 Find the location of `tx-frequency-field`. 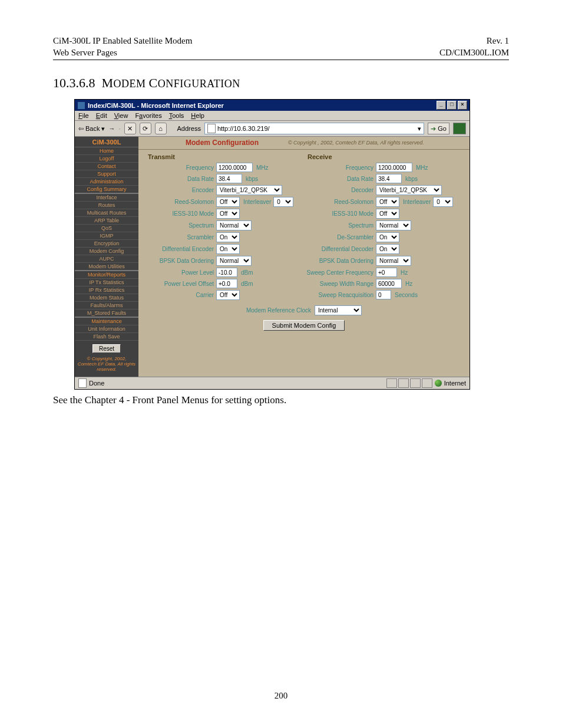

tx-frequency-field is located at coordinates (234, 167).